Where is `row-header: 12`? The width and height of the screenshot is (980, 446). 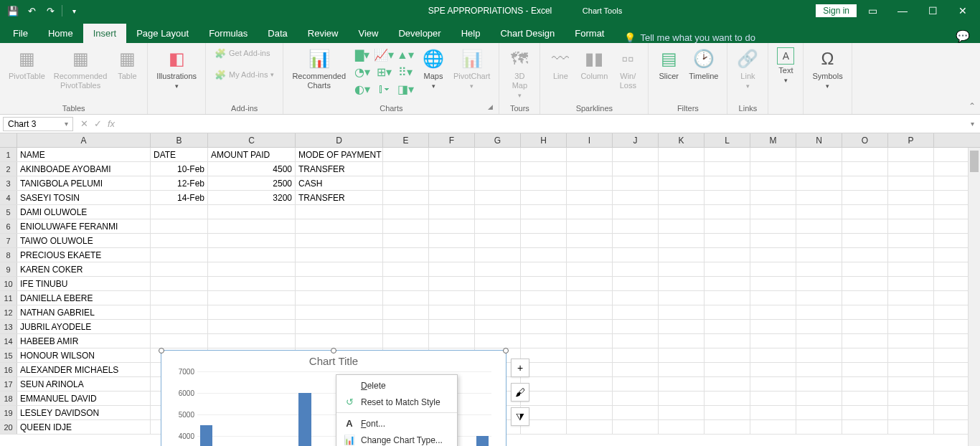
row-header: 12 is located at coordinates (9, 313).